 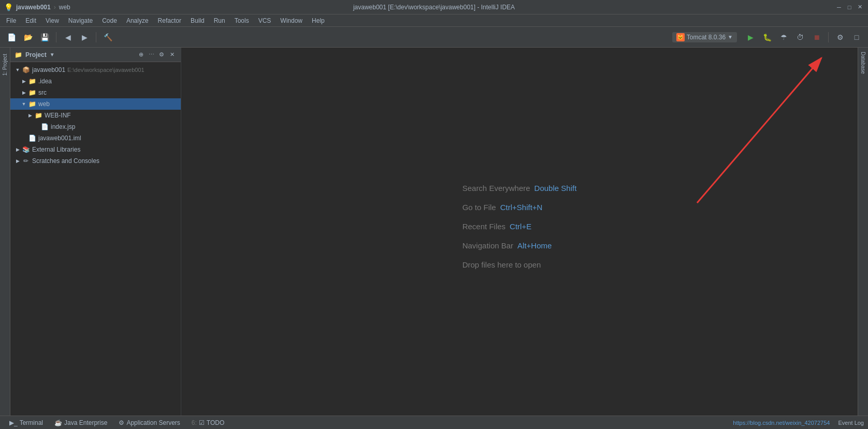 What do you see at coordinates (31, 21) in the screenshot?
I see `menu-edit: Edit` at bounding box center [31, 21].